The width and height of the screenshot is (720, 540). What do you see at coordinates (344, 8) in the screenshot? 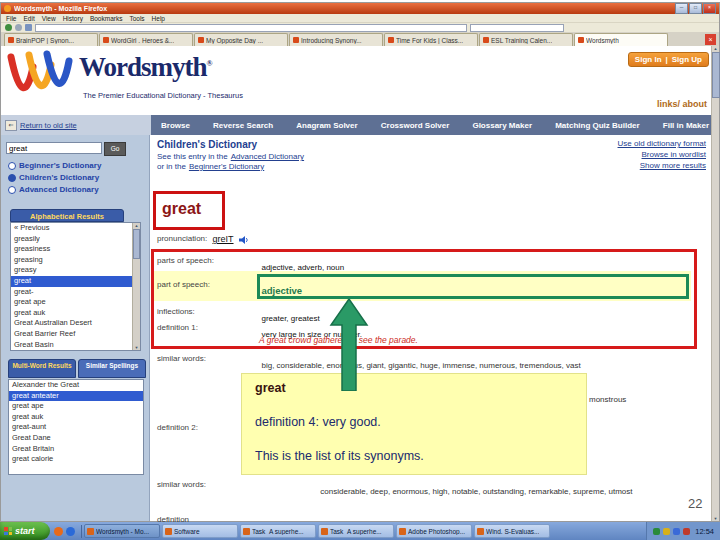
I see `window-title: Wordsmyth - Mozilla Firefox` at bounding box center [344, 8].